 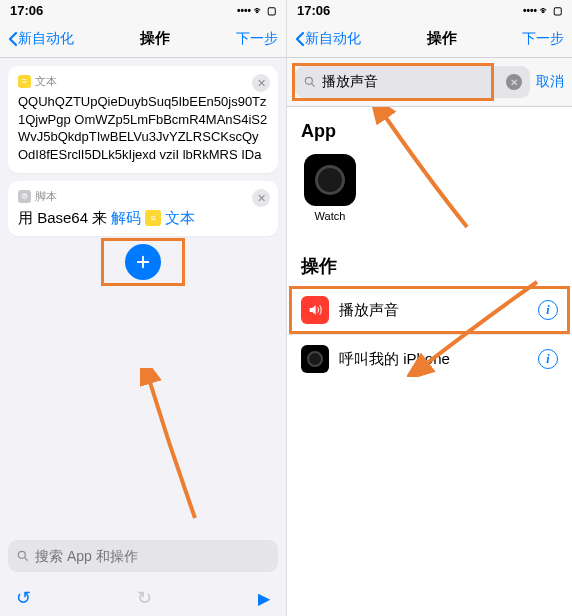 What do you see at coordinates (180, 448) in the screenshot?
I see `arrow-to-add` at bounding box center [180, 448].